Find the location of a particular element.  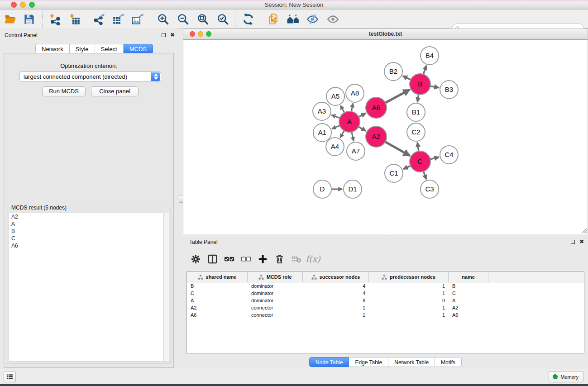

import-network-icon is located at coordinates (54, 19).